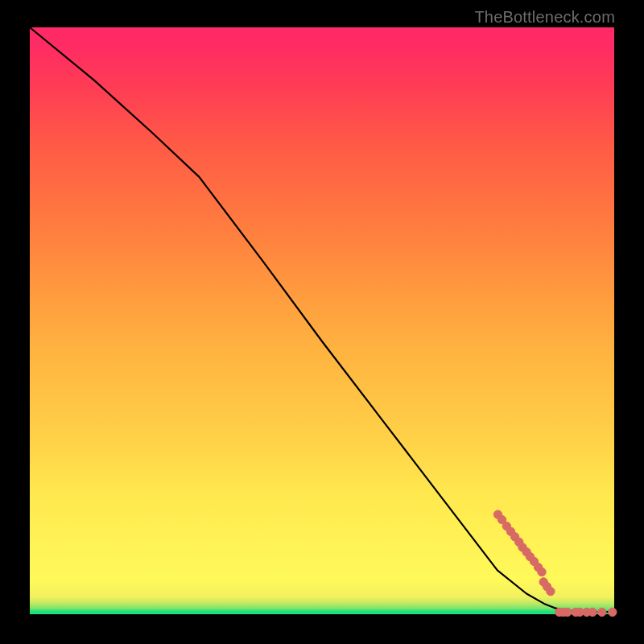 The image size is (644, 644). I want to click on watermark-text: TheBottleneck.com, so click(544, 18).